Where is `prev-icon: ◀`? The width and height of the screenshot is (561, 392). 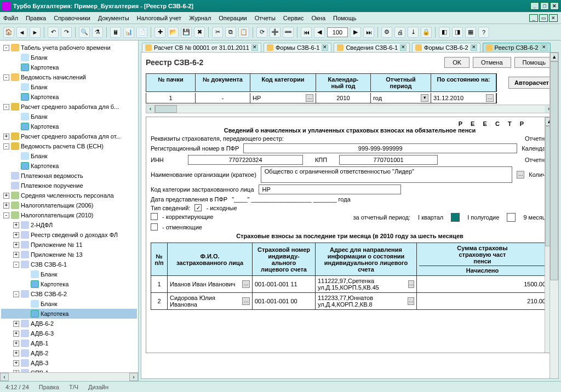
prev-icon: ◀ is located at coordinates (319, 32).